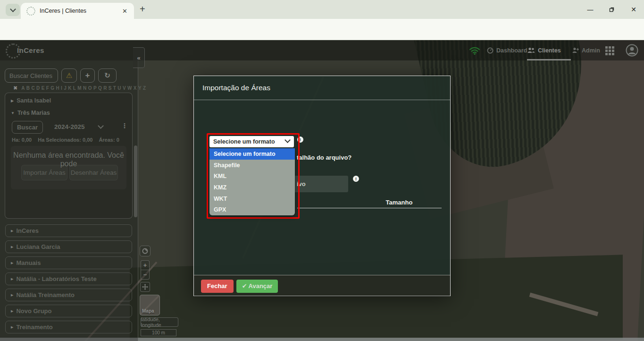  Describe the element at coordinates (77, 11) in the screenshot. I see `tab-title: InCeres | Clientes` at that location.